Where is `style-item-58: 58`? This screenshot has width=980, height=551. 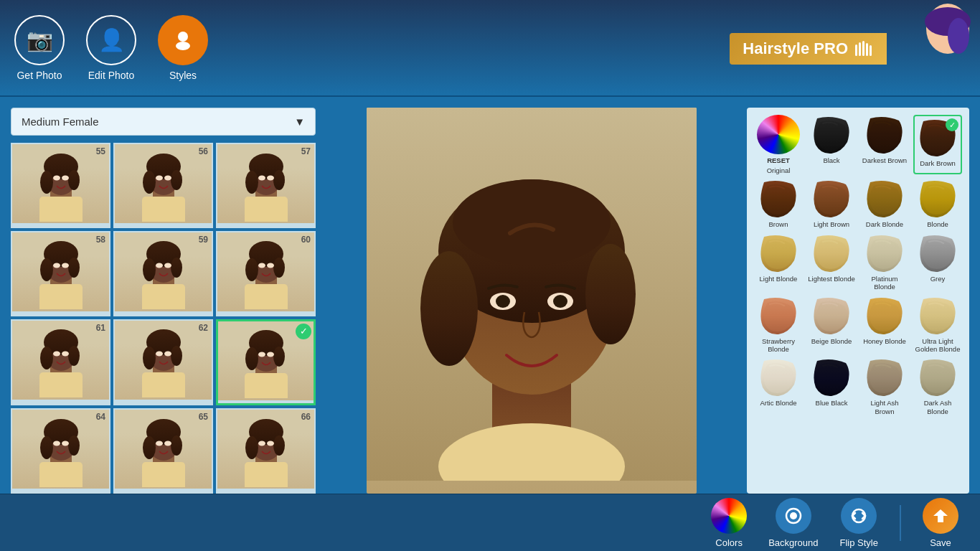 style-item-58: 58 is located at coordinates (60, 274).